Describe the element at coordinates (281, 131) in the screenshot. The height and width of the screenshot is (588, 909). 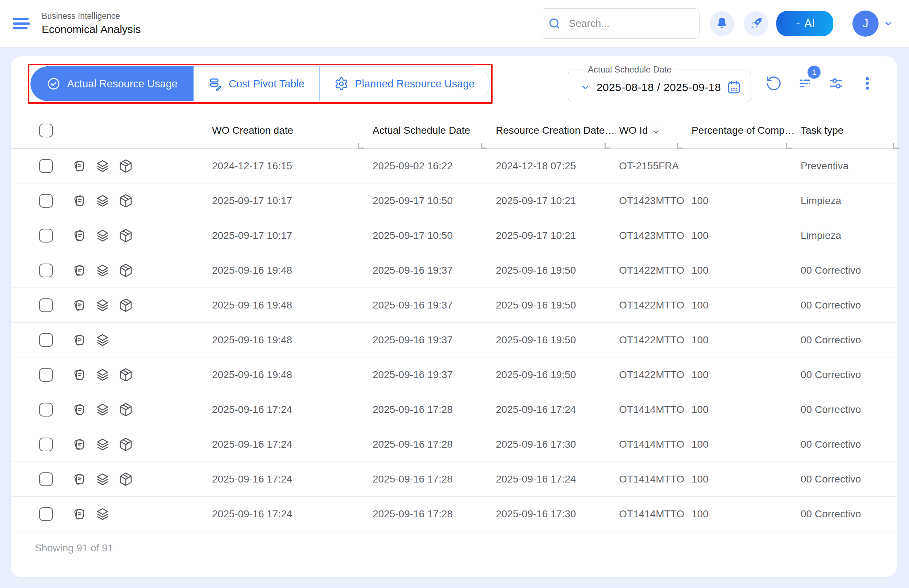
I see `column-header-wo-creation-date: WO Creation date` at that location.